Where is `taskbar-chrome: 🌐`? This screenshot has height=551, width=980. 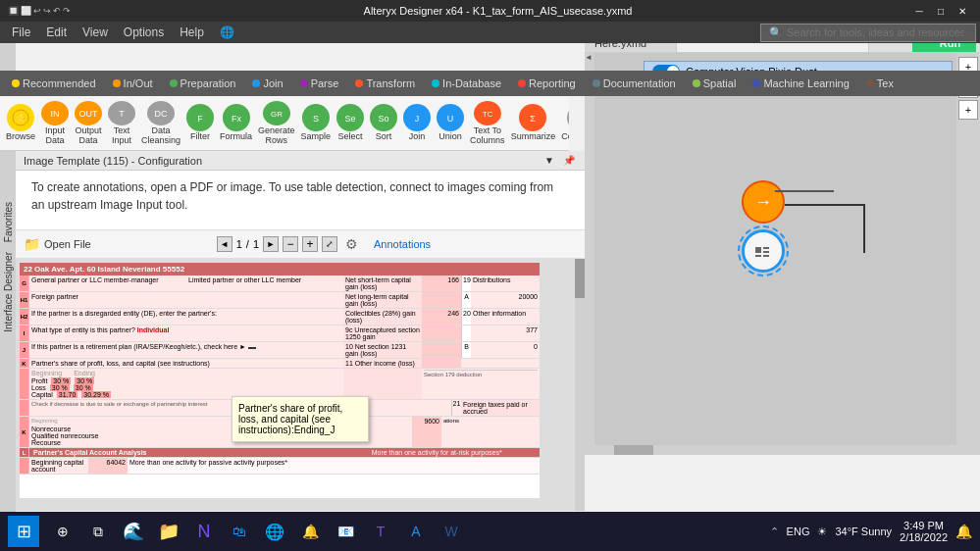 taskbar-chrome: 🌐 is located at coordinates (275, 531).